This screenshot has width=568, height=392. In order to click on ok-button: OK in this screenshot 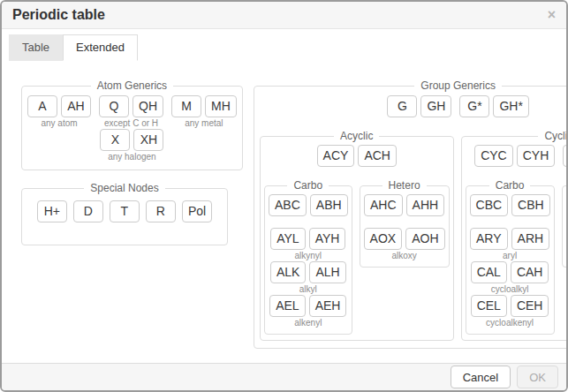, I will do `click(537, 377)`.